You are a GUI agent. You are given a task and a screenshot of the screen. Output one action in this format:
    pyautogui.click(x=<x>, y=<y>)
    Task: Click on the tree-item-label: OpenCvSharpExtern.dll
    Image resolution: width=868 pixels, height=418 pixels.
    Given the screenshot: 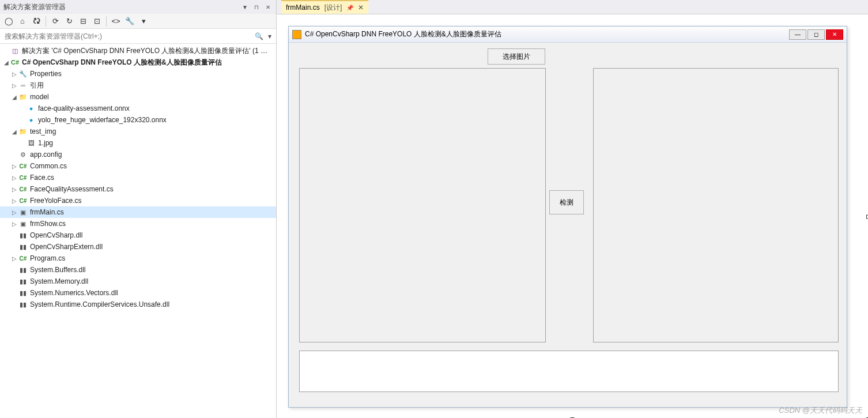 What is the action you would take?
    pyautogui.click(x=152, y=247)
    